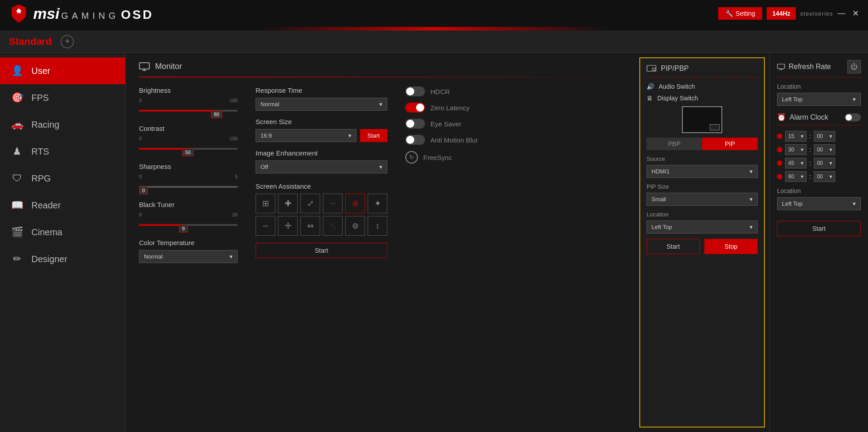 This screenshot has width=868, height=432. What do you see at coordinates (819, 203) in the screenshot?
I see `location2-dropdown: Left Top ▾` at bounding box center [819, 203].